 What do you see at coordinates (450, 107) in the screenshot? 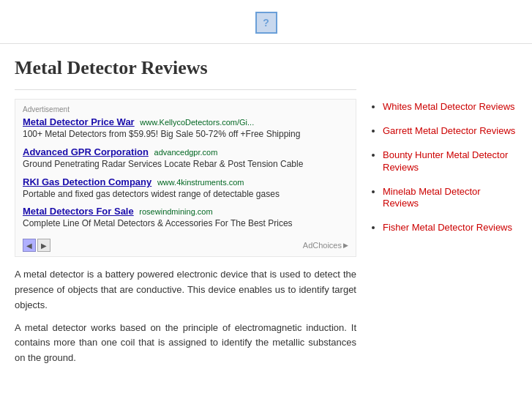
I see `sidebar-link-item-1: Whites Metal Detector Reviews` at bounding box center [450, 107].